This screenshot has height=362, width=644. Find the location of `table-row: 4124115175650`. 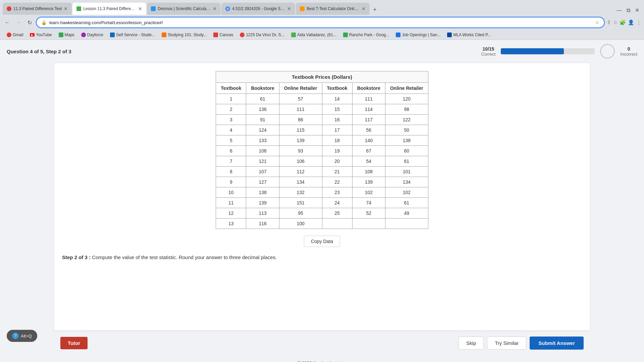

table-row: 4124115175650 is located at coordinates (322, 130).